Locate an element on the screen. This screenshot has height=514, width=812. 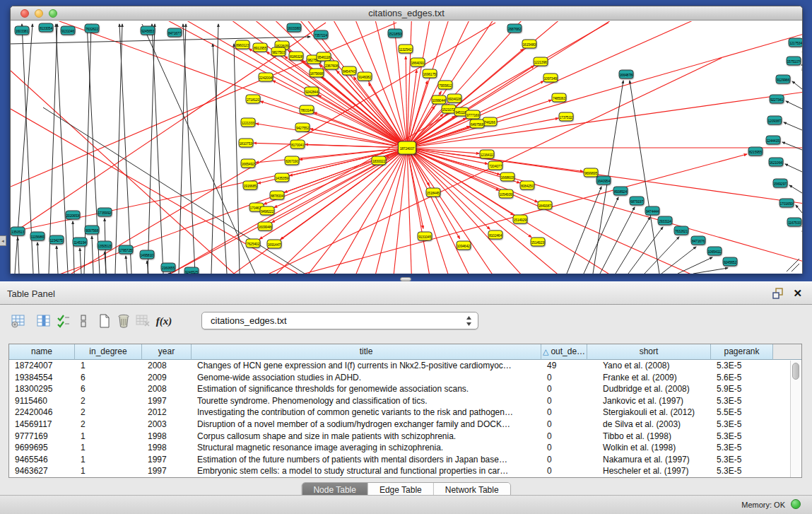
graph-node: 14958107 is located at coordinates (147, 255).